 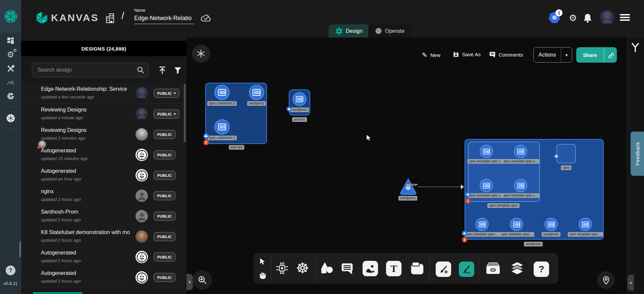 What do you see at coordinates (164, 19) in the screenshot?
I see `design-name-input: Edge-Network-Relatio` at bounding box center [164, 19].